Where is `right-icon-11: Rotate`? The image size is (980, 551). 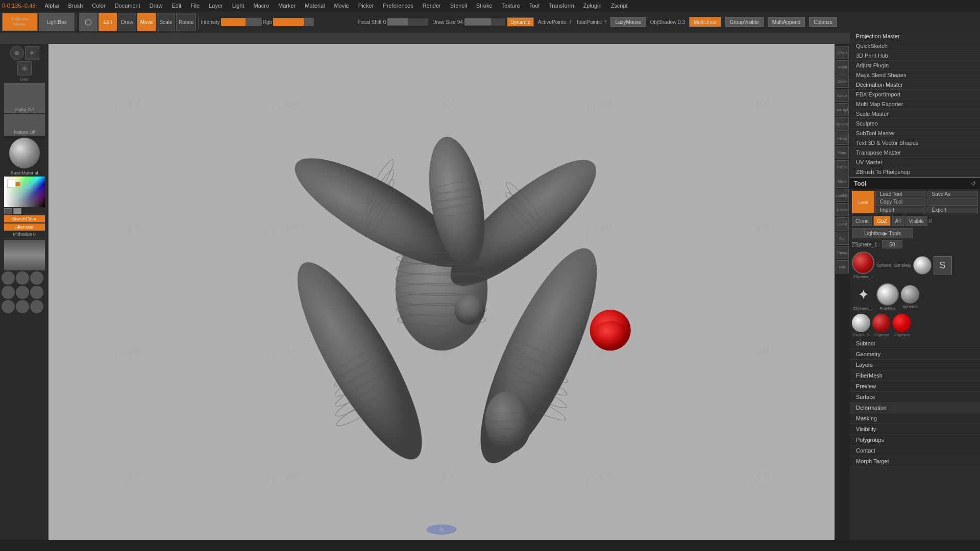 right-icon-11: Rotate is located at coordinates (842, 210).